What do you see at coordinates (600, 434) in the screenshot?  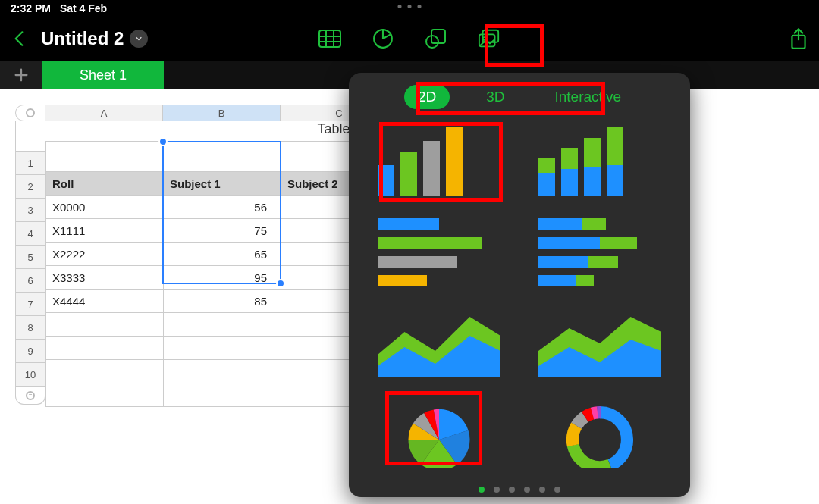 I see `chart-option-donut` at bounding box center [600, 434].